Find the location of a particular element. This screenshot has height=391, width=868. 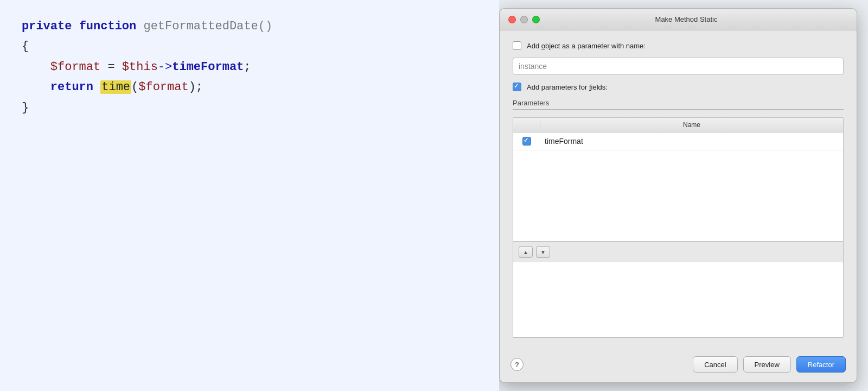

minimize-button is located at coordinates (524, 20).